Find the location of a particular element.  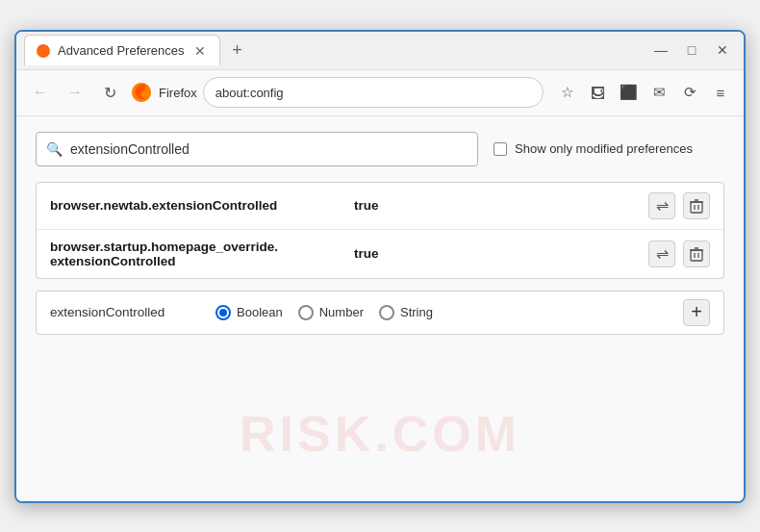

new-tab-button: + is located at coordinates (238, 50).